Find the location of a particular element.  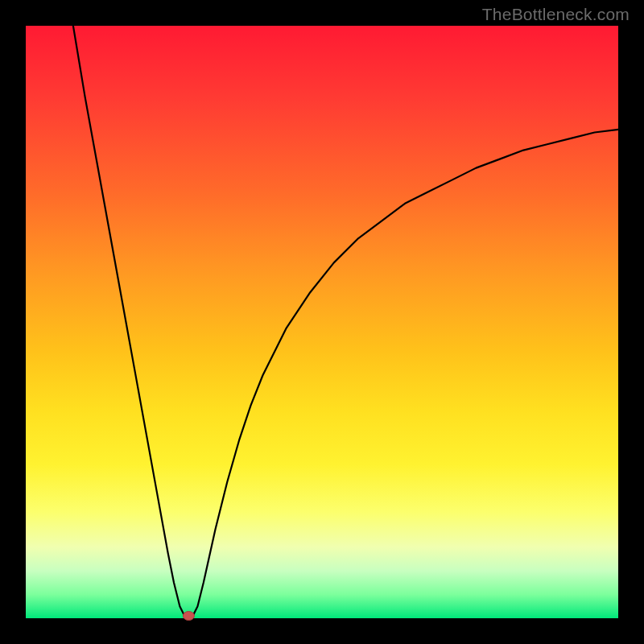

min-marker is located at coordinates (188, 617).